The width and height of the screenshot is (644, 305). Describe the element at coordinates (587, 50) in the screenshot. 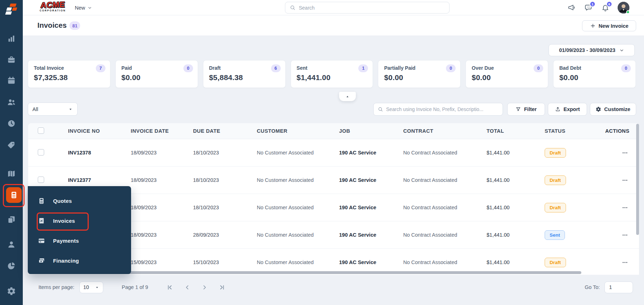

I see `date-range-value: 01/09/2023 - 30/09/2023` at that location.